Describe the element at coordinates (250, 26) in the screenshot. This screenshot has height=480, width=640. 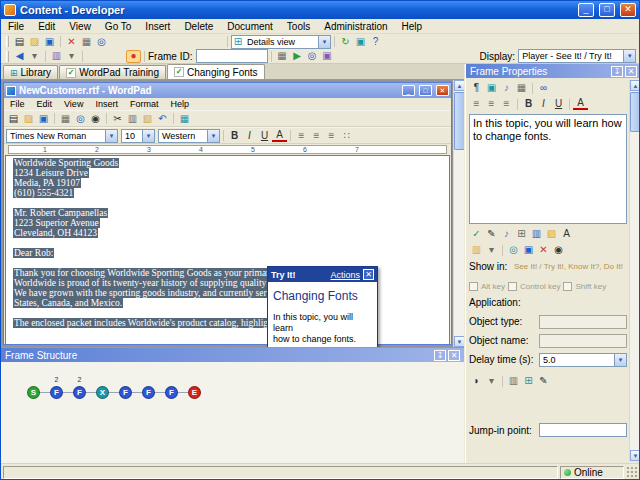
I see `menu-item: Document` at that location.